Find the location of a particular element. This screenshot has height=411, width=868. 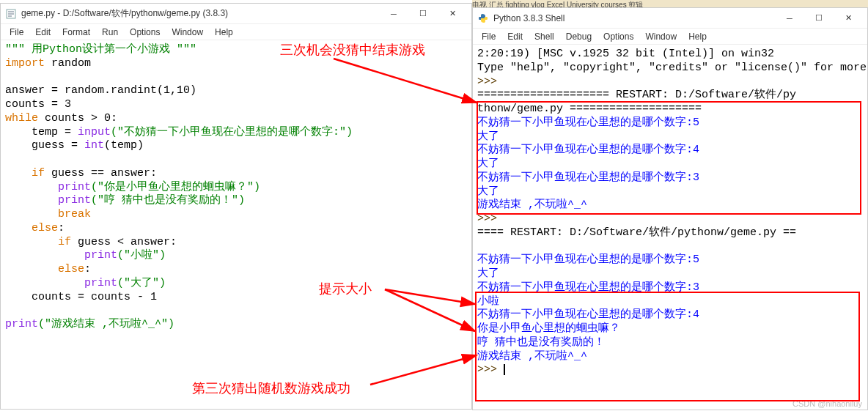

annotation-box-run2 is located at coordinates (667, 347).